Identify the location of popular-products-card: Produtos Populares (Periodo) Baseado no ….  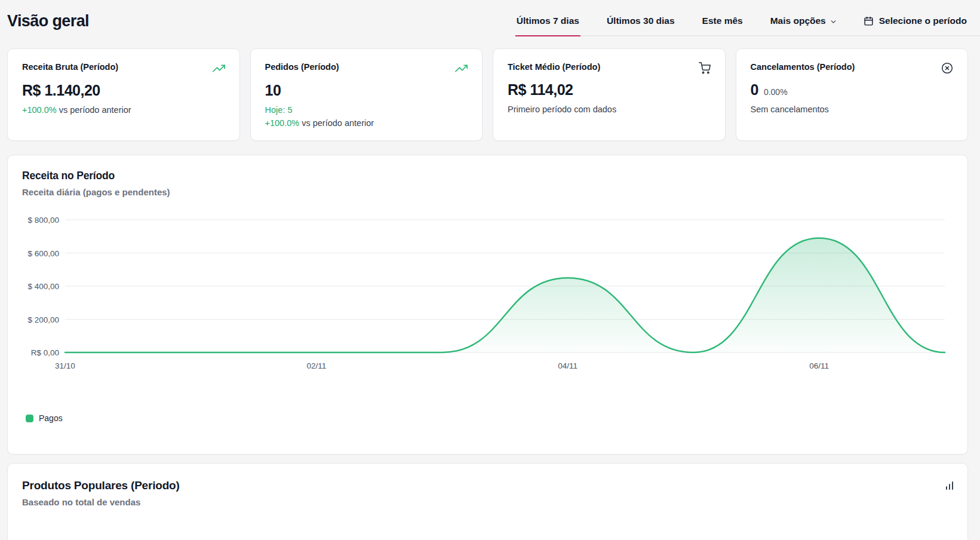
(487, 502).